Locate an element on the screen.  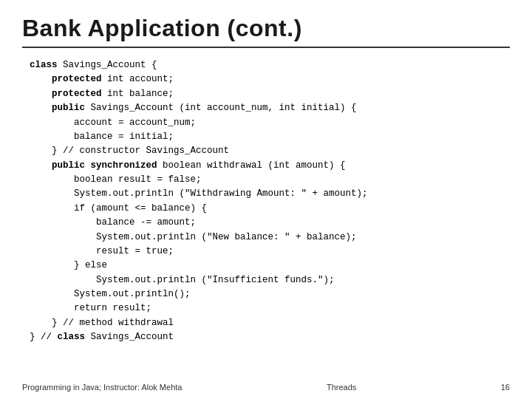
code-line-4: public Savings_Account (int account_num,… is located at coordinates (270, 108).